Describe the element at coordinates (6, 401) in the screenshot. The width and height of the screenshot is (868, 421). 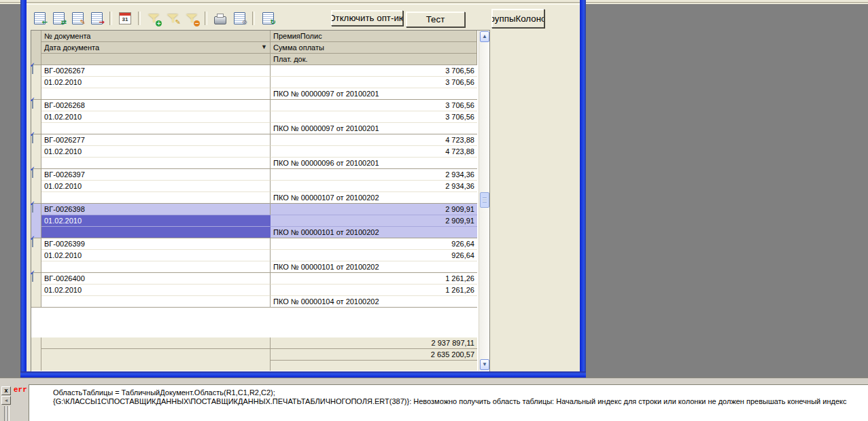
I see `scroll-left-icon: ◄` at that location.